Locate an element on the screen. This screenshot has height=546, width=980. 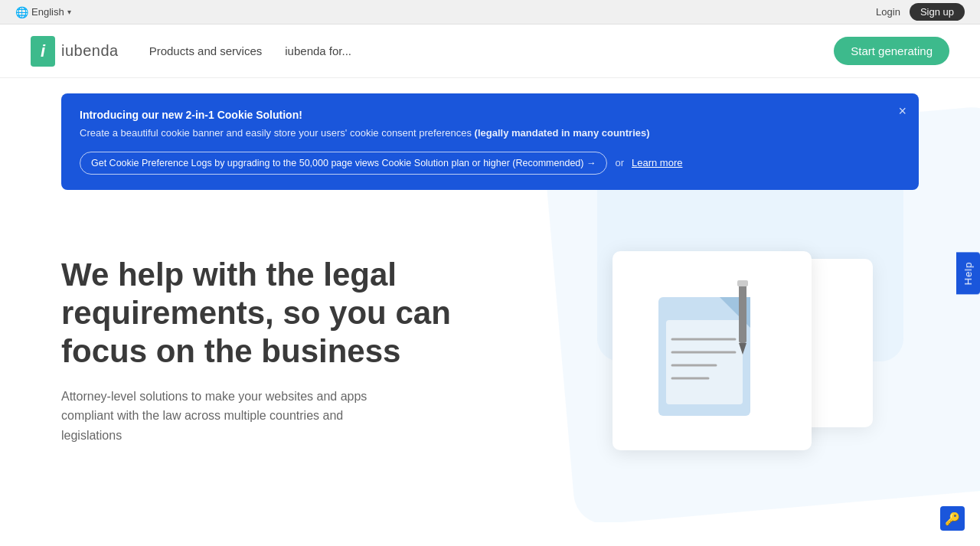
logo: iubenda is located at coordinates (75, 51).